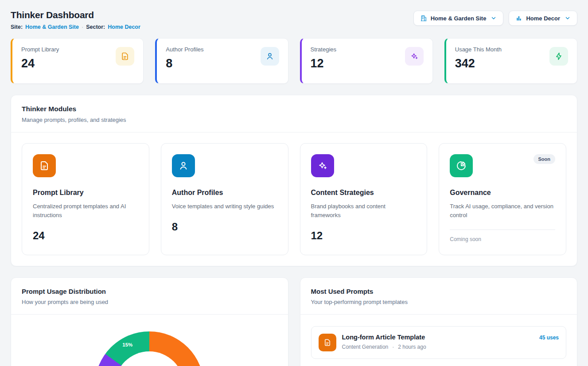 The height and width of the screenshot is (366, 588). I want to click on module-description: Brand playbooks and content frameworks, so click(364, 211).